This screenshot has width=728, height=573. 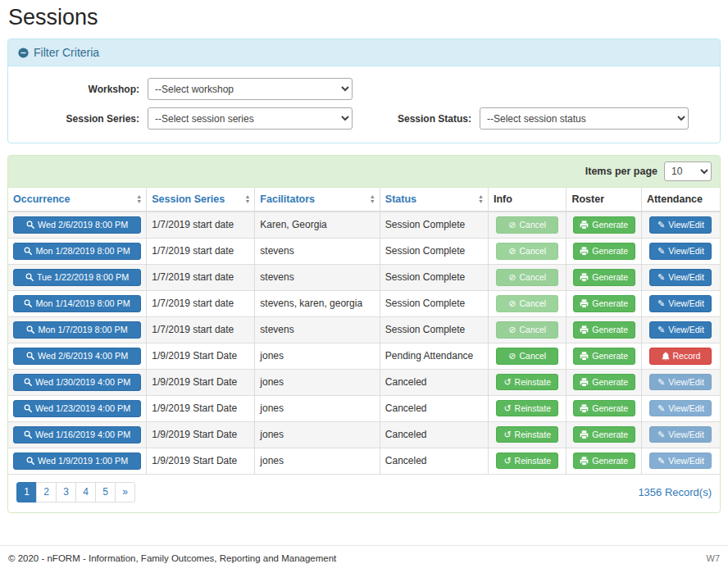 What do you see at coordinates (713, 558) in the screenshot?
I see `footer-environment-label: W7` at bounding box center [713, 558].